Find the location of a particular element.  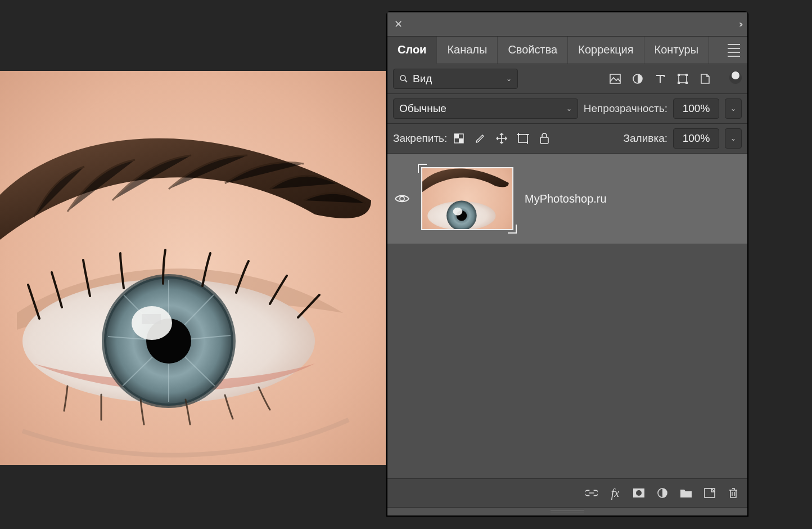

filter-label: Вид is located at coordinates (457, 79).